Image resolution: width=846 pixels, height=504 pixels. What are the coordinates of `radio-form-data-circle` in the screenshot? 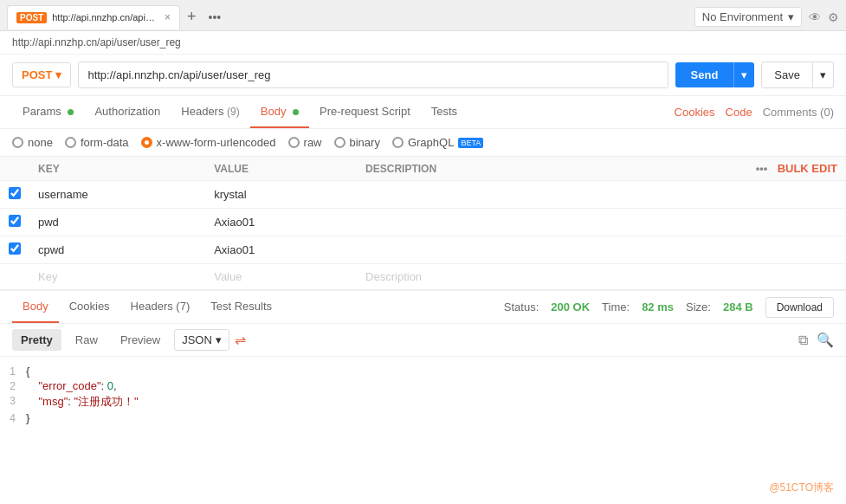 It's located at (71, 142).